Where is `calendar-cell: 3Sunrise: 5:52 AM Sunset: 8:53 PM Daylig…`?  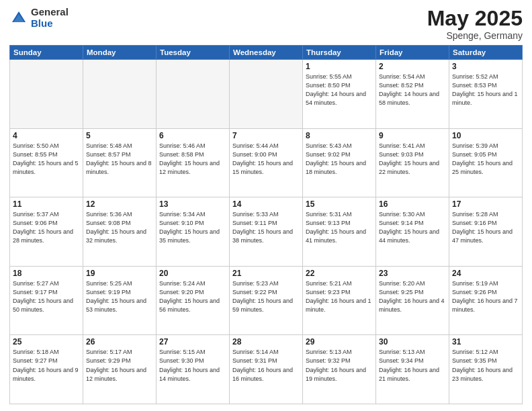
calendar-cell: 3Sunrise: 5:52 AM Sunset: 8:53 PM Daylig… is located at coordinates (486, 94).